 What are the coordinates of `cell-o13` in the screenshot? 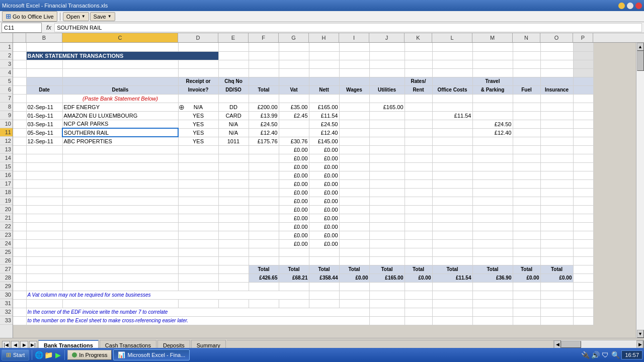 It's located at (556, 150).